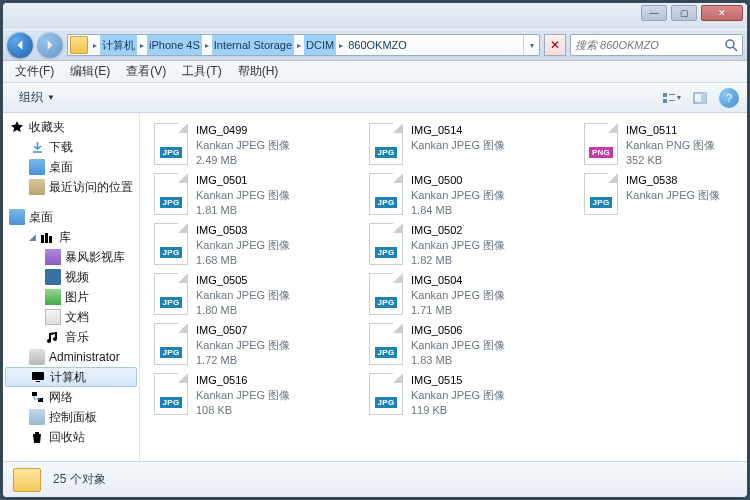 This screenshot has height=500, width=750. What do you see at coordinates (53, 257) in the screenshot?
I see `media-icon` at bounding box center [53, 257].